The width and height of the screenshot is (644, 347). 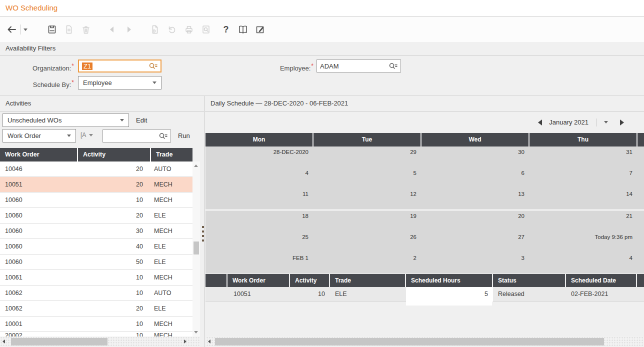 What do you see at coordinates (584, 178) in the screenshot?
I see `calendar-day-cell: 7` at bounding box center [584, 178].